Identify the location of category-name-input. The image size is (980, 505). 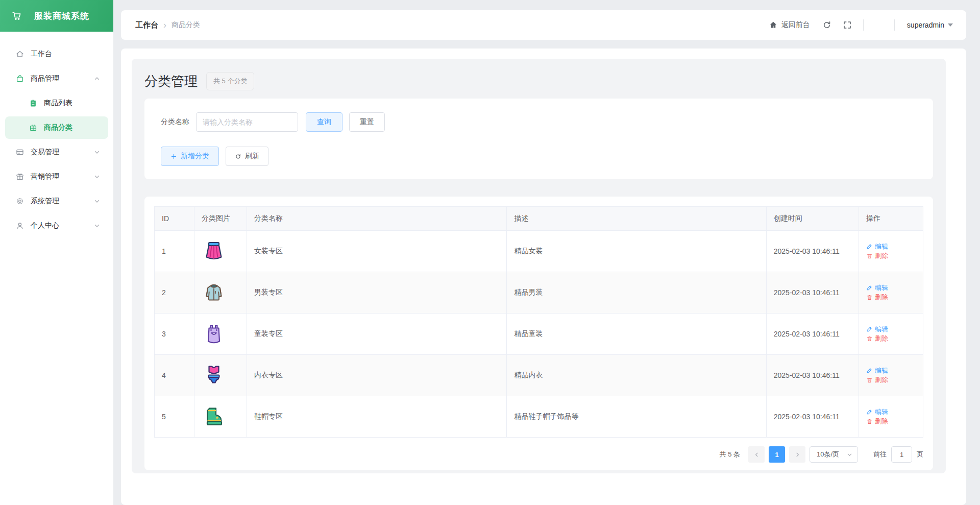
(247, 122).